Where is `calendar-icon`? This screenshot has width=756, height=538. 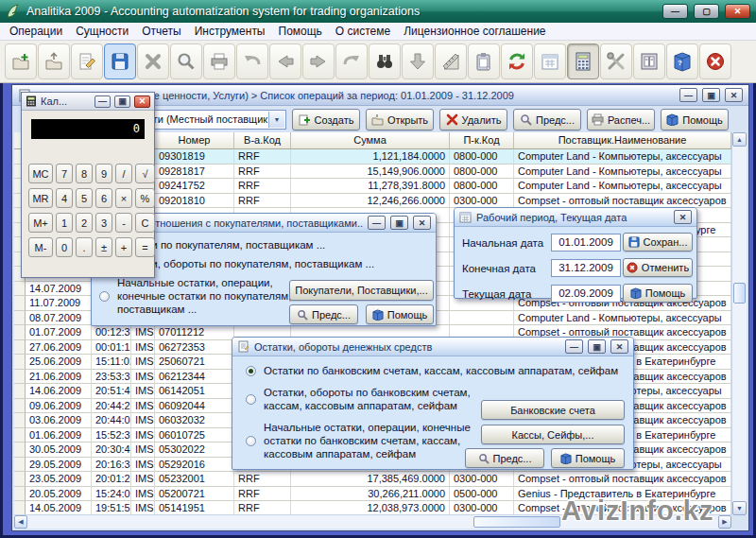 calendar-icon is located at coordinates (550, 61).